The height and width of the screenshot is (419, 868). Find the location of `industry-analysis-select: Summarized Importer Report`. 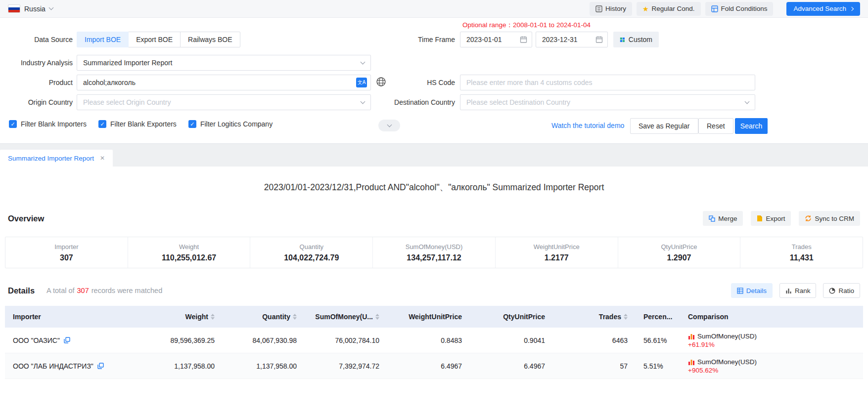

industry-analysis-select: Summarized Importer Report is located at coordinates (224, 63).